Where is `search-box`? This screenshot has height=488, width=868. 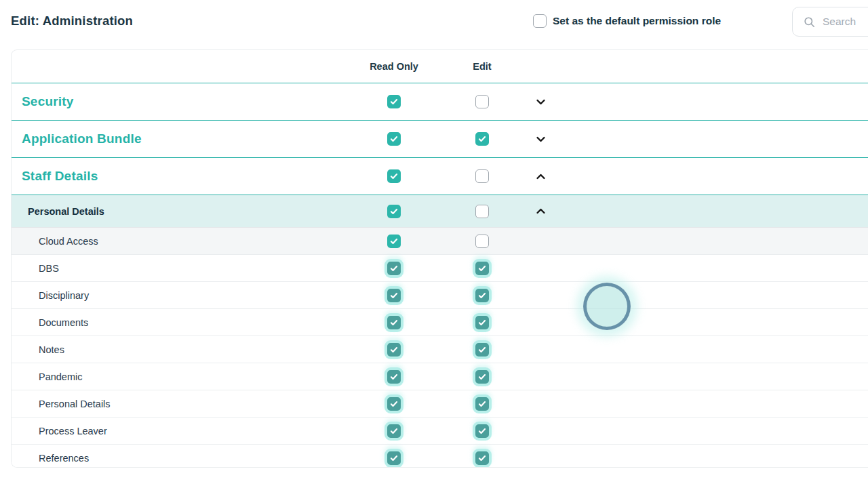 search-box is located at coordinates (830, 22).